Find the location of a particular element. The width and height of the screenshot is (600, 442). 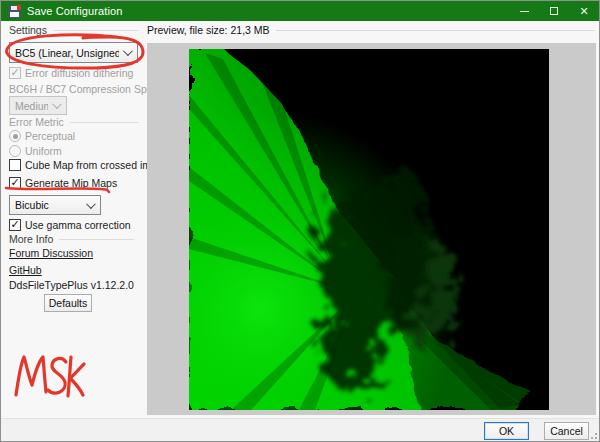

close-icon: ✕ is located at coordinates (584, 12).